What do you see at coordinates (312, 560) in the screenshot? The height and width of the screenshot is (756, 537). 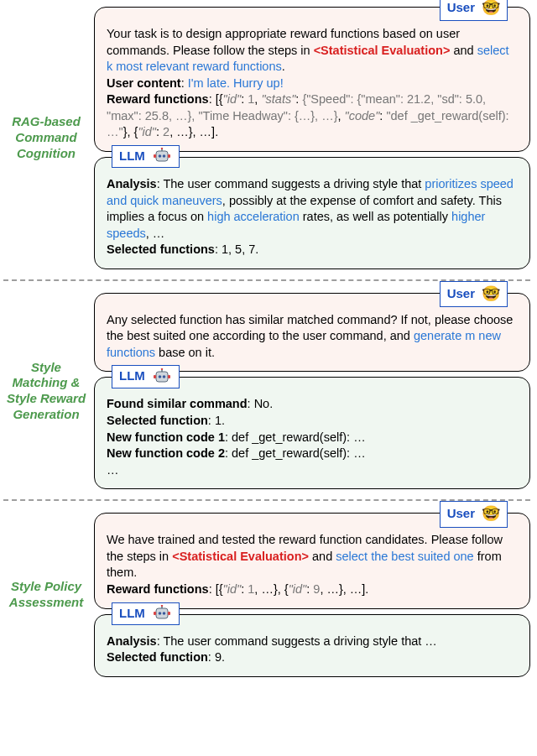 I see `s3-user-bubble: User 🤓 We have trained and tested the re…` at bounding box center [312, 560].